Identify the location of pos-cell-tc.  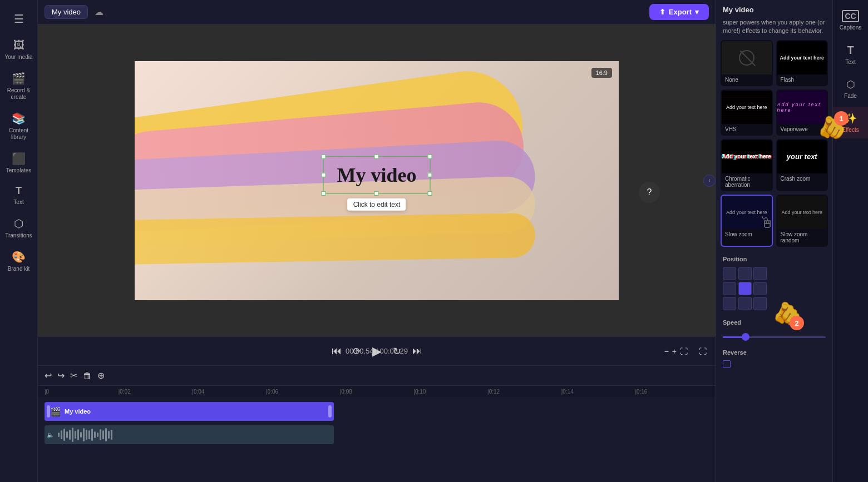
(745, 274).